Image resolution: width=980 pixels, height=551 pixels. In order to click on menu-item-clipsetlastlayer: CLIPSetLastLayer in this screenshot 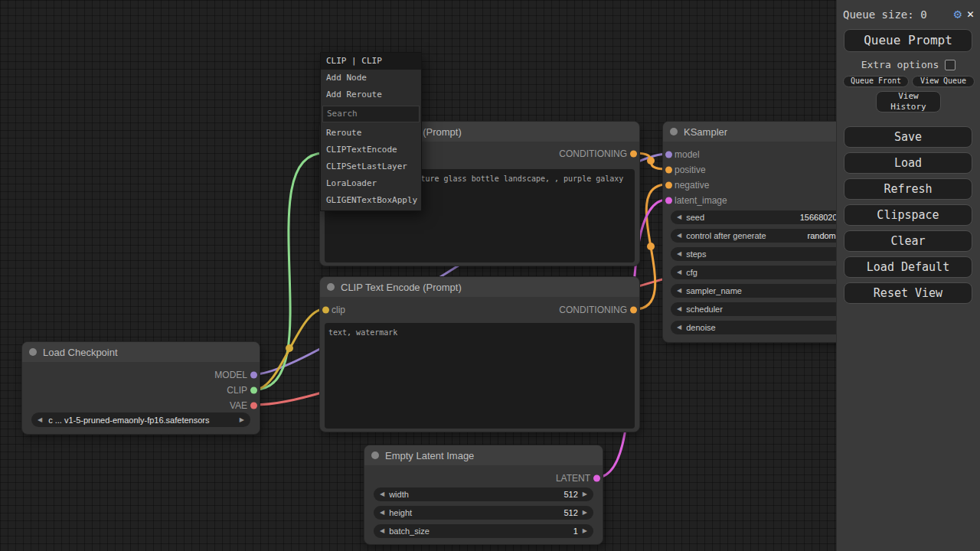, I will do `click(371, 167)`.